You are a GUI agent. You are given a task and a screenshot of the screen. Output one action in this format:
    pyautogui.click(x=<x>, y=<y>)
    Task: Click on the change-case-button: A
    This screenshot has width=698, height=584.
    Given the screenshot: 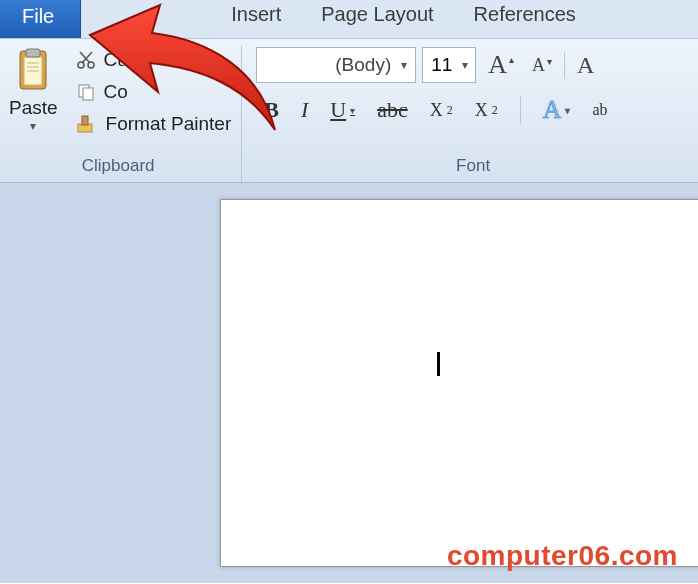 What is the action you would take?
    pyautogui.click(x=582, y=66)
    